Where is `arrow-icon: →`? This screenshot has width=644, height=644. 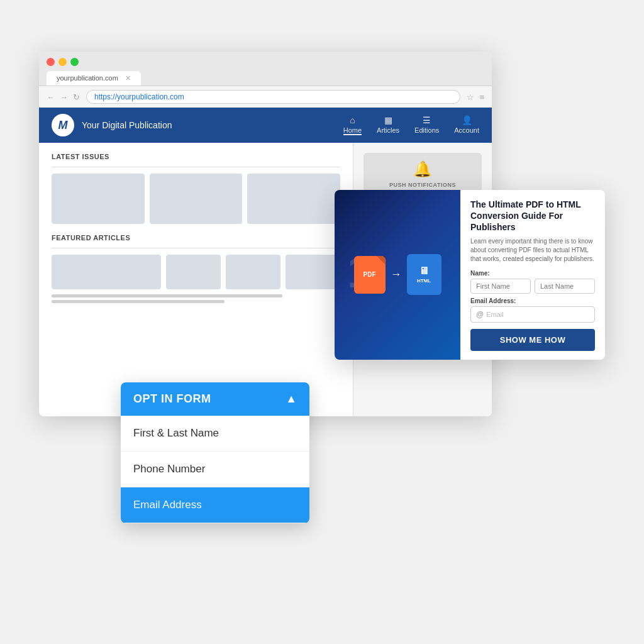 arrow-icon: → is located at coordinates (396, 274).